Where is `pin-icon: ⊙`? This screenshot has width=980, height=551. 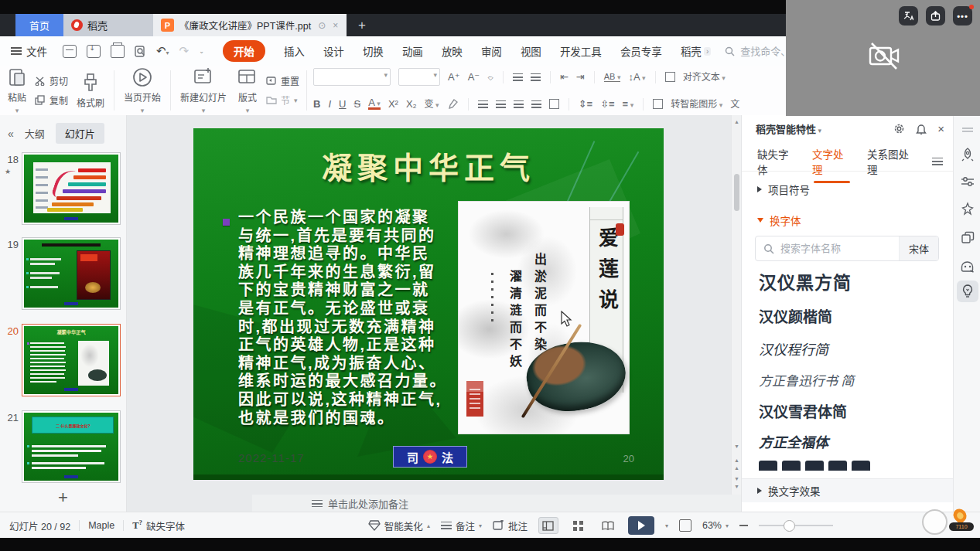
pin-icon: ⊙ is located at coordinates (322, 26).